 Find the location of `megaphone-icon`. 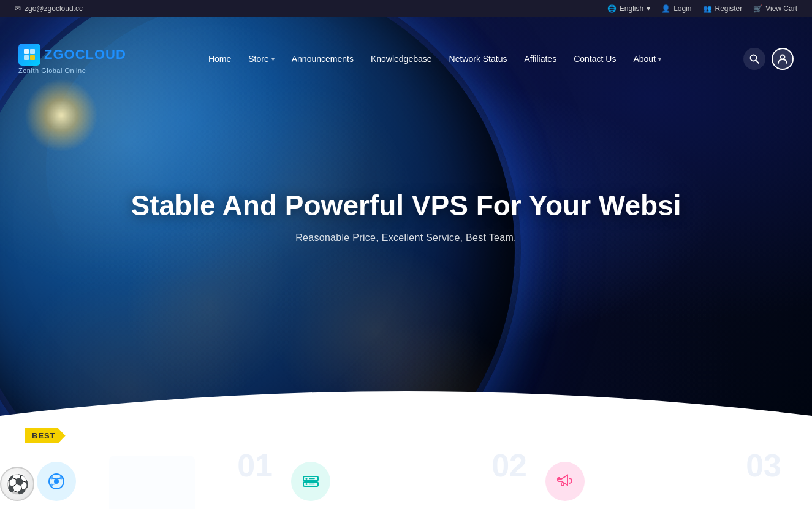

megaphone-icon is located at coordinates (565, 481).